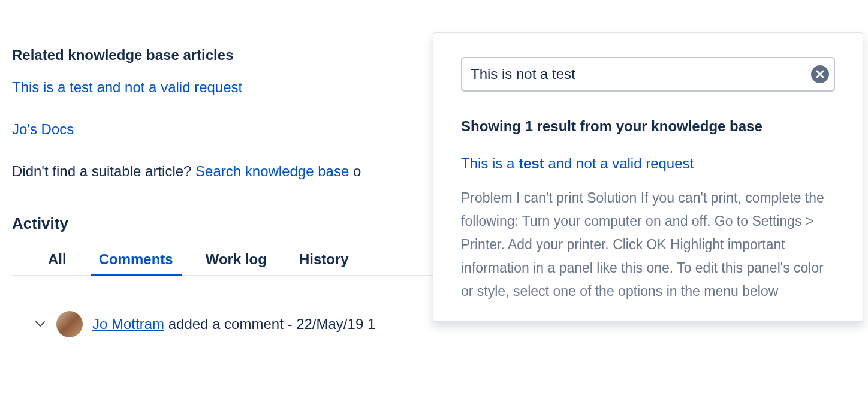 The width and height of the screenshot is (868, 417). I want to click on comment-timestamp: 22/May/19 1, so click(336, 324).